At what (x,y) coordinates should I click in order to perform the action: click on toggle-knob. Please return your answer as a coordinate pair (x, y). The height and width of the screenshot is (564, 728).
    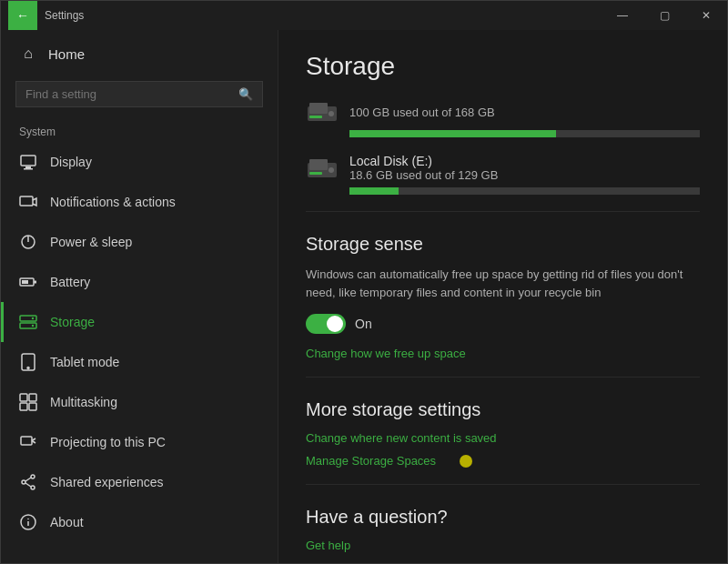
    Looking at the image, I should click on (335, 324).